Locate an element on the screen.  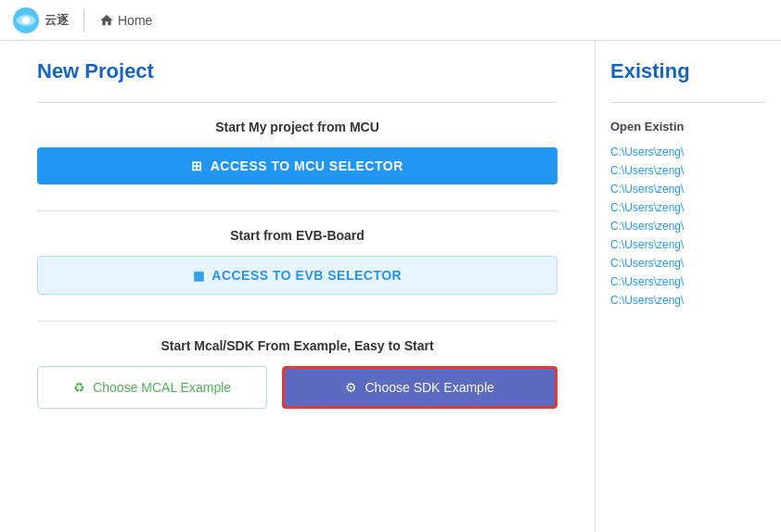
logo-icon is located at coordinates (26, 20).